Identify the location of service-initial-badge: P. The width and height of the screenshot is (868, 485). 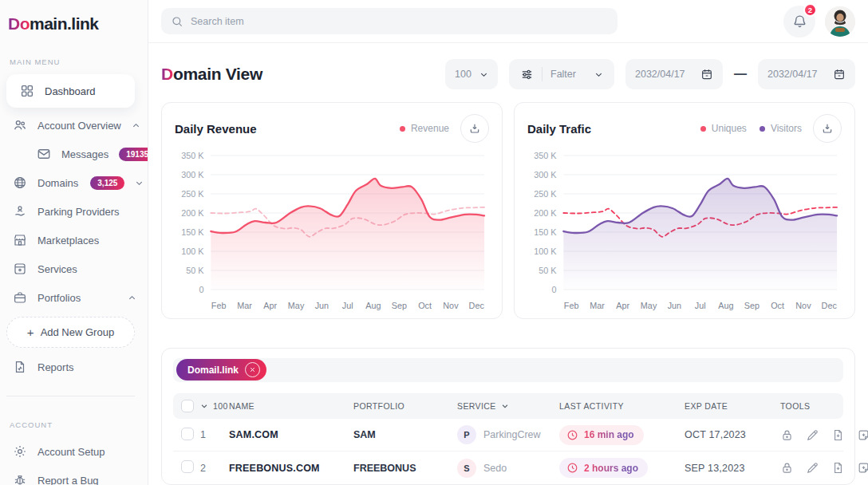
(467, 435).